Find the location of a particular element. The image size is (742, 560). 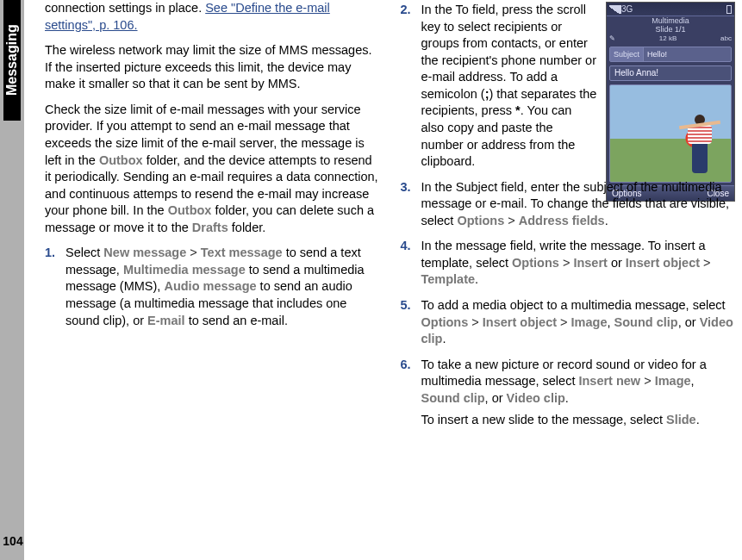

ui-template: Template is located at coordinates (448, 279).